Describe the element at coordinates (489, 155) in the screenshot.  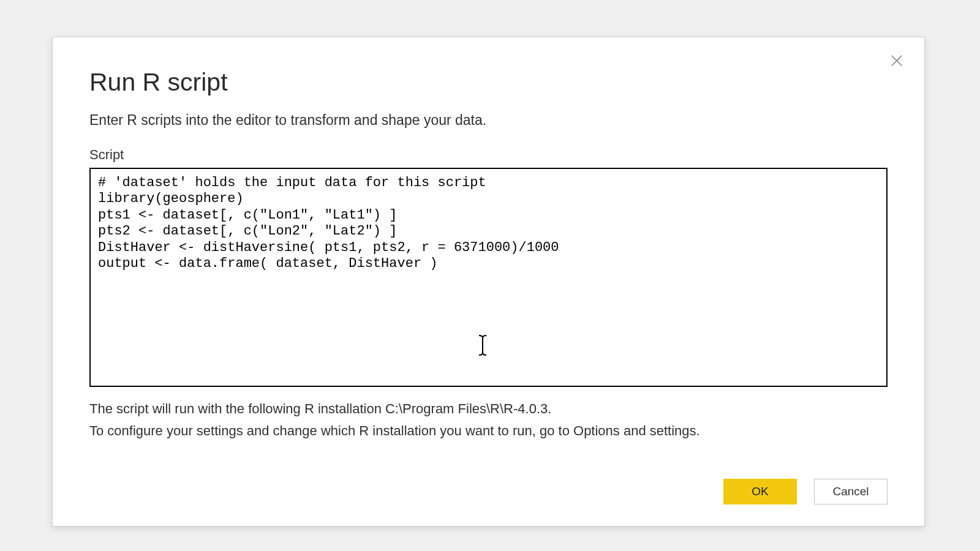
I see `script-field-label: Script` at that location.